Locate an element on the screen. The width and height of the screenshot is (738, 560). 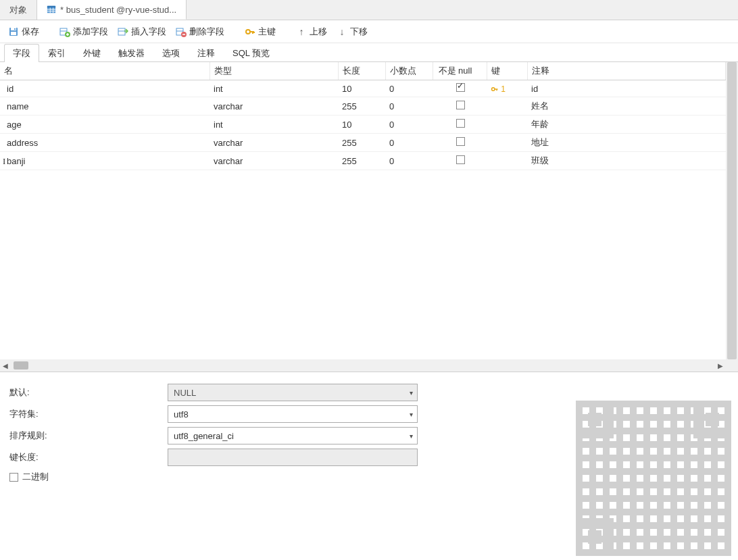
tab-table-editor: * bus_student @ry-vue-stud... is located at coordinates (112, 9).